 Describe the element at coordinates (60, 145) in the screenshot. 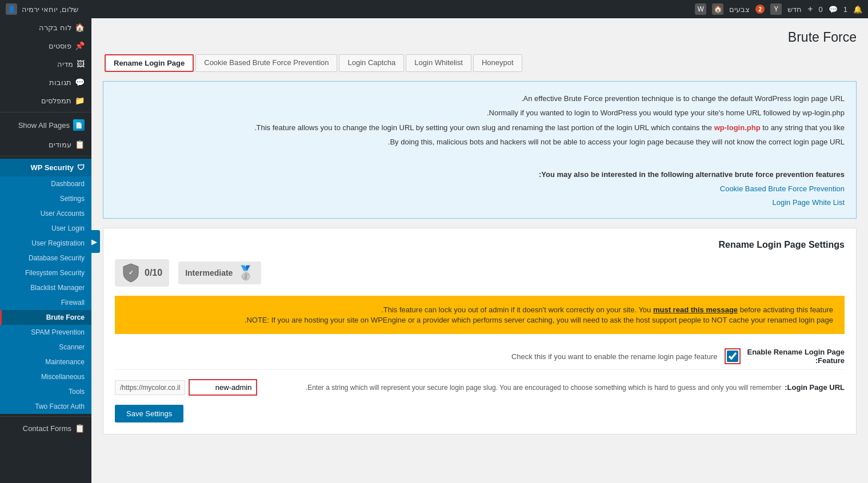

I see `pages-label: עמודים` at that location.